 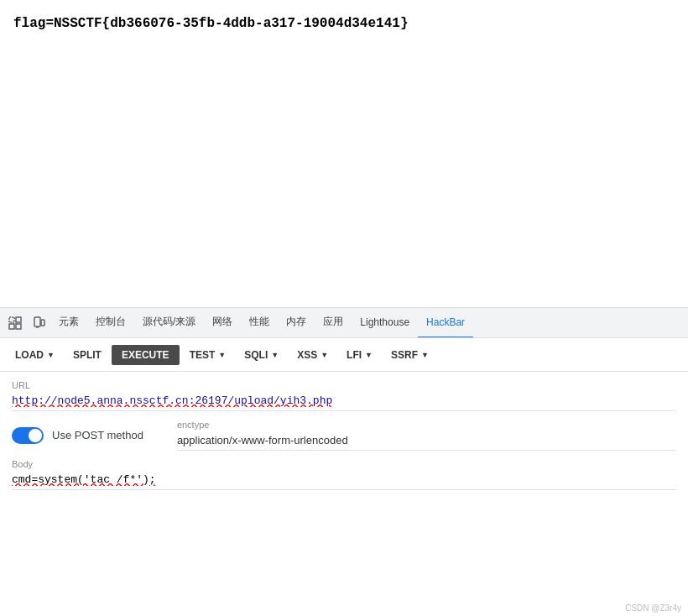 What do you see at coordinates (409, 355) in the screenshot?
I see `ssrf-button: SSRF ▼` at bounding box center [409, 355].